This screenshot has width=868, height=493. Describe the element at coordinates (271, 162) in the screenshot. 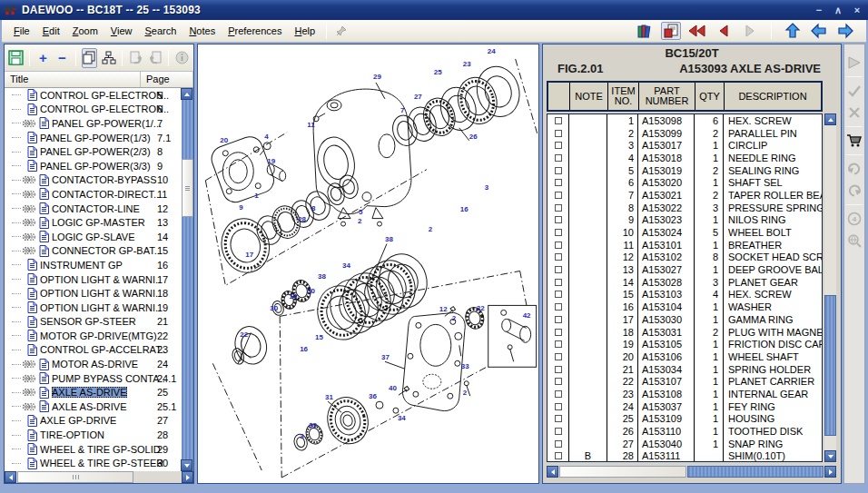

I see `diagram-part-label: 19` at that location.